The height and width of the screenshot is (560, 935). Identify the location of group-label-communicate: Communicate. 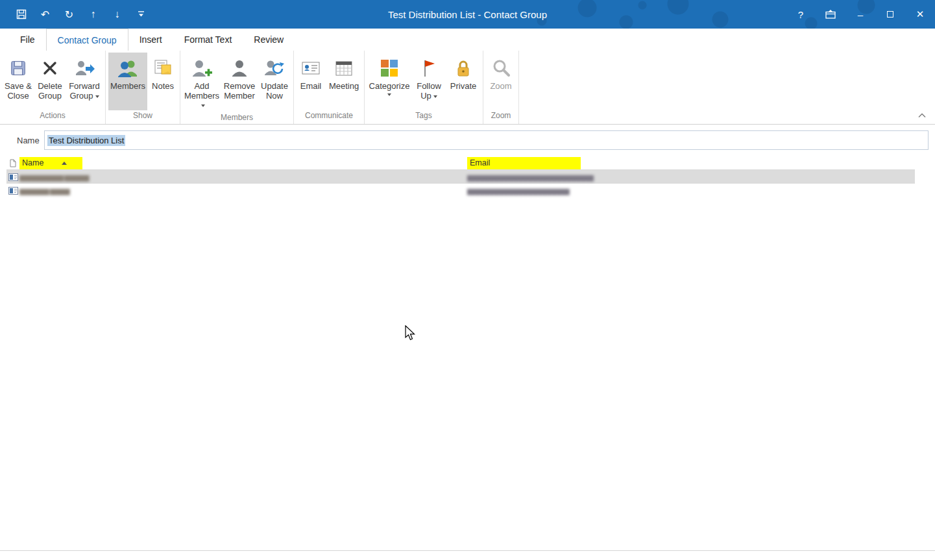
(329, 117).